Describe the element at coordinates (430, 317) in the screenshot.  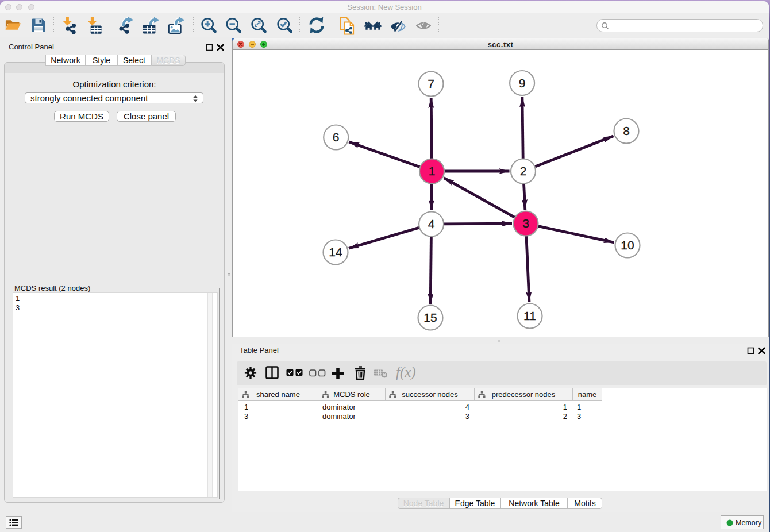
I see `svg-text: 15` at that location.